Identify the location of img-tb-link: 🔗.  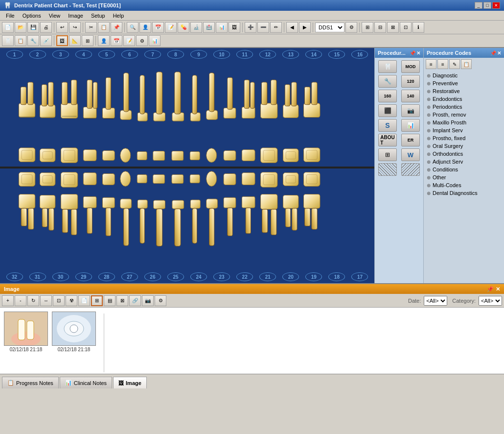
(135, 301).